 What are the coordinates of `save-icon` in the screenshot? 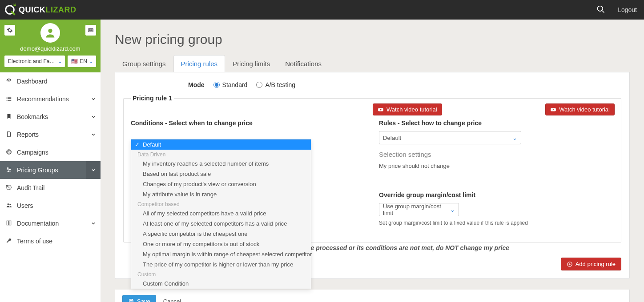 It's located at (131, 300).